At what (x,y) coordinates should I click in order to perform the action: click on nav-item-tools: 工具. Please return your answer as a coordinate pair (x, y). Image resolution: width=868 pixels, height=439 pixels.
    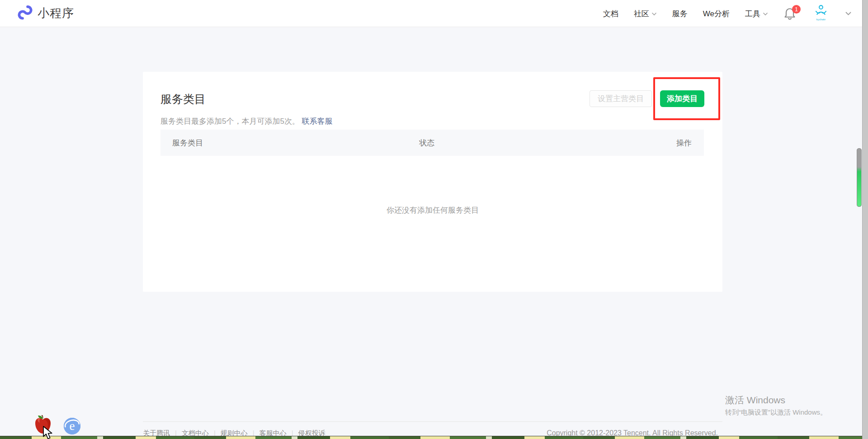
    Looking at the image, I should click on (757, 14).